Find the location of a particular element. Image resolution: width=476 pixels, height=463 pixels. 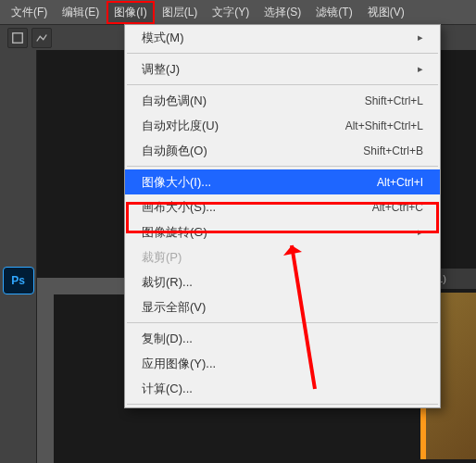

menu-item-adjustments: 调整(J) is located at coordinates (282, 69).